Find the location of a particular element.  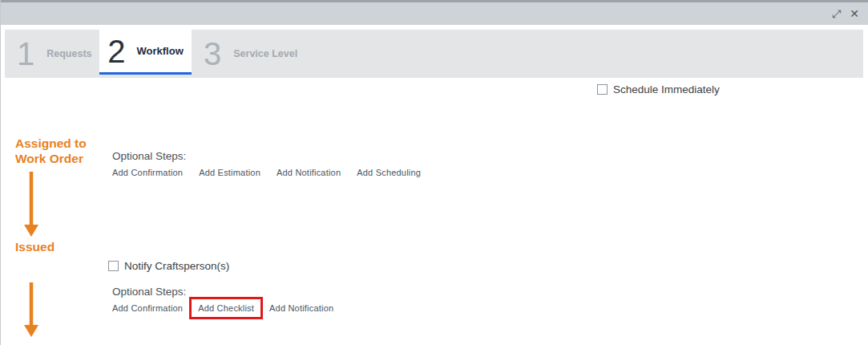

add-estimation-link: Add Estimation is located at coordinates (229, 172).